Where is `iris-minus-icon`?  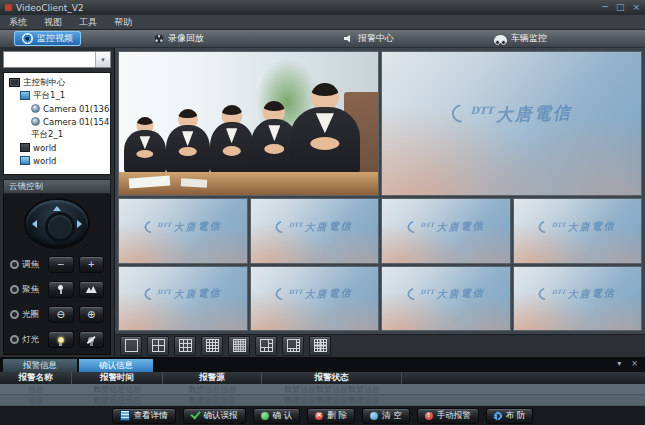
iris-minus-icon is located at coordinates (61, 315).